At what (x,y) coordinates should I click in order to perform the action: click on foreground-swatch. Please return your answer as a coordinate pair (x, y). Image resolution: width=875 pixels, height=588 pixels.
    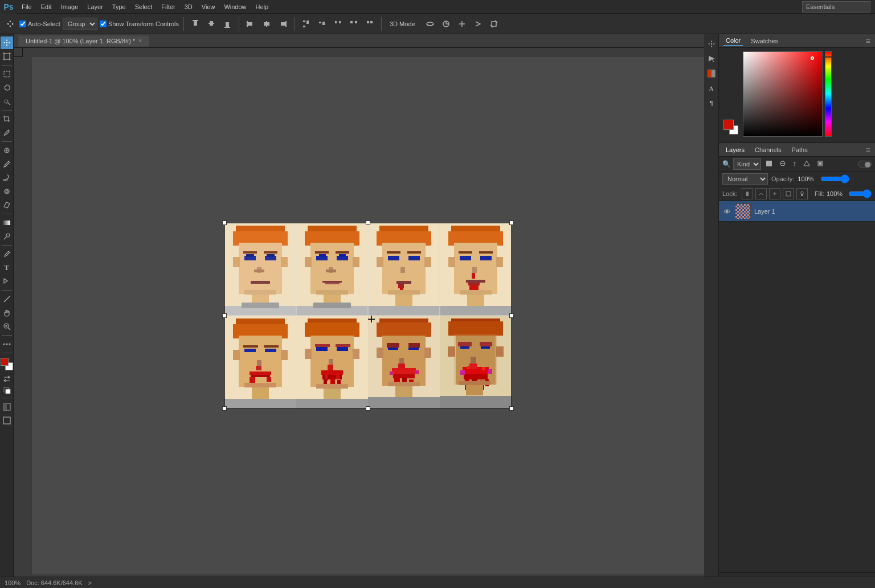
    Looking at the image, I should click on (5, 362).